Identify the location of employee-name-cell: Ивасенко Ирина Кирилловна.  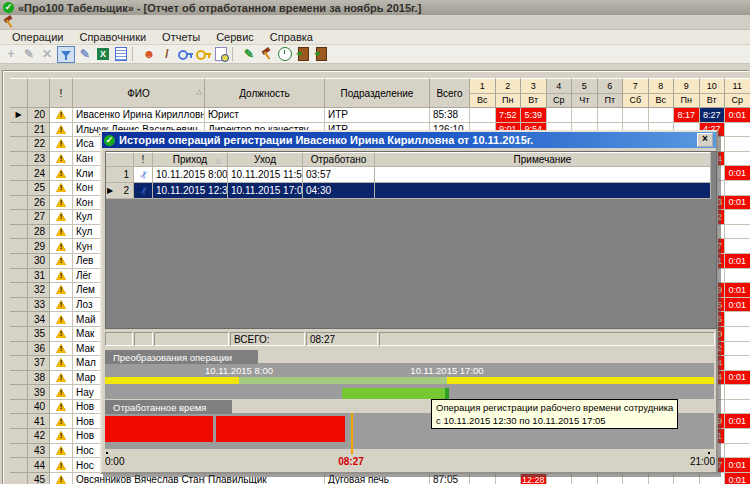
(139, 116).